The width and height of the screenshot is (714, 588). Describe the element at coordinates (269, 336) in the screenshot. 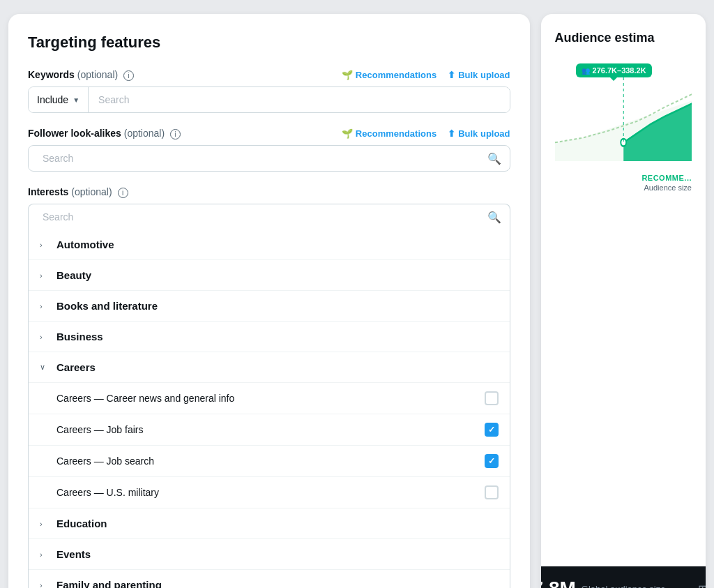

I see `category-business-header: › Business` at that location.